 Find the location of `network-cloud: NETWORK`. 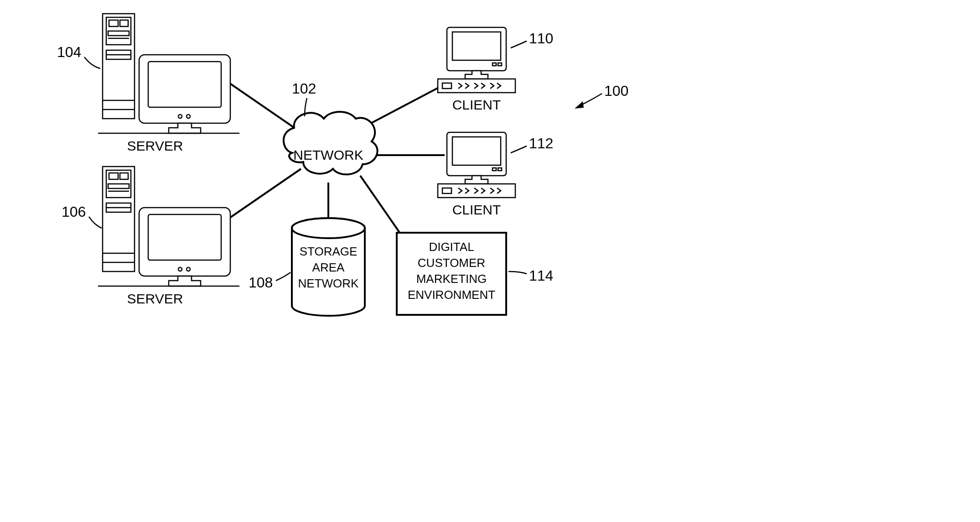

network-cloud: NETWORK is located at coordinates (331, 143).